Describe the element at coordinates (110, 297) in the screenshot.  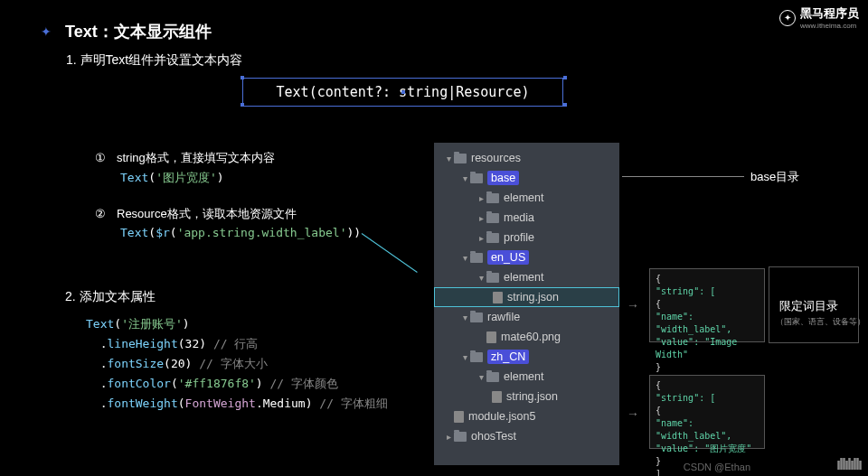
I see `section-2-heading: 2. 添加文本属性` at that location.